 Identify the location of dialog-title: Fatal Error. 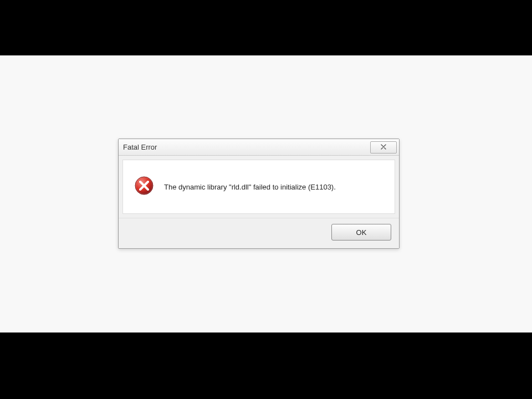
(140, 147).